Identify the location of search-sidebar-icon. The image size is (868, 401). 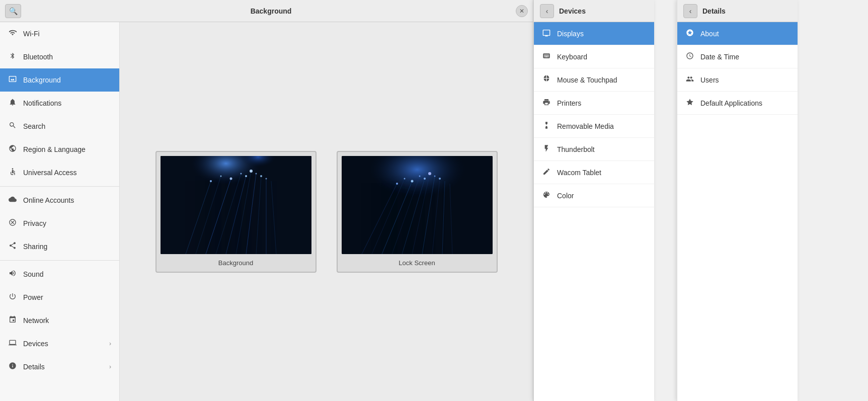
(13, 126).